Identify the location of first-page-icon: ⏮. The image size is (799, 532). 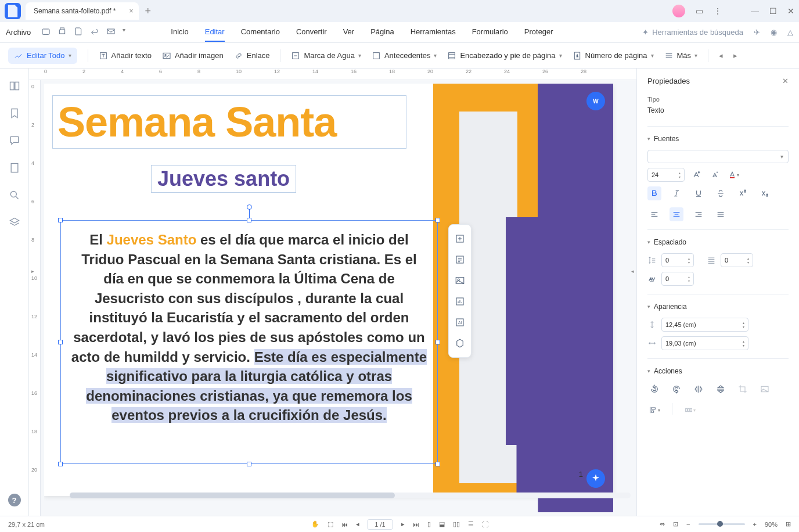
(345, 524).